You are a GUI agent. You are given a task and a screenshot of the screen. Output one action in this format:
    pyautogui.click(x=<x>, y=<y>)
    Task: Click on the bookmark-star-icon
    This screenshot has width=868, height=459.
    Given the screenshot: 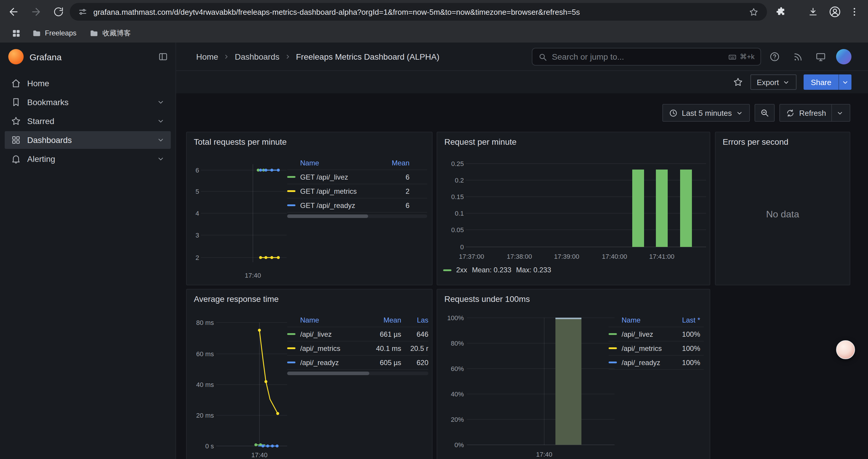 What is the action you would take?
    pyautogui.click(x=754, y=12)
    